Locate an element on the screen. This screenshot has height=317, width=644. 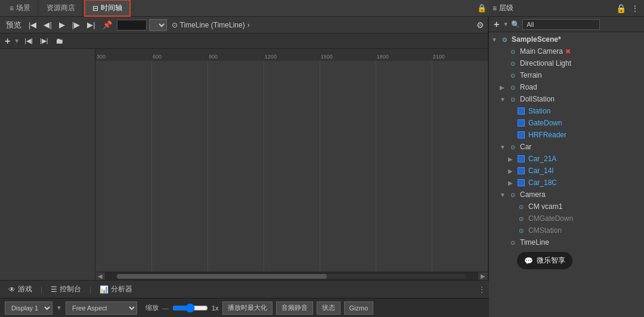
go-end-button: ▶| is located at coordinates (91, 25).